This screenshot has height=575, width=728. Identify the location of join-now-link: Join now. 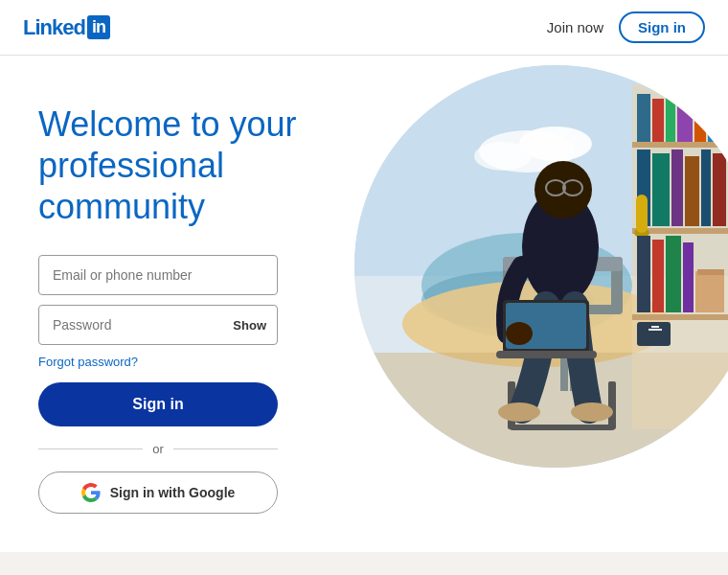
(575, 27).